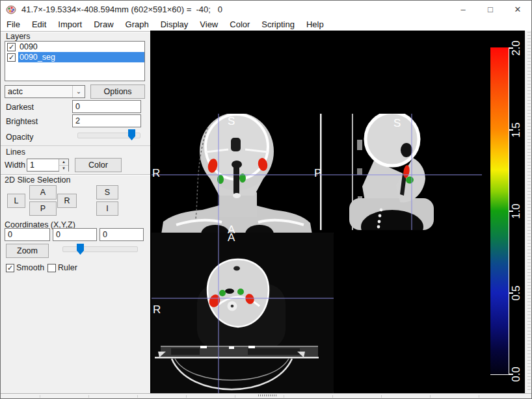 The image size is (532, 399). I want to click on menu-scripting: Scripting, so click(278, 25).